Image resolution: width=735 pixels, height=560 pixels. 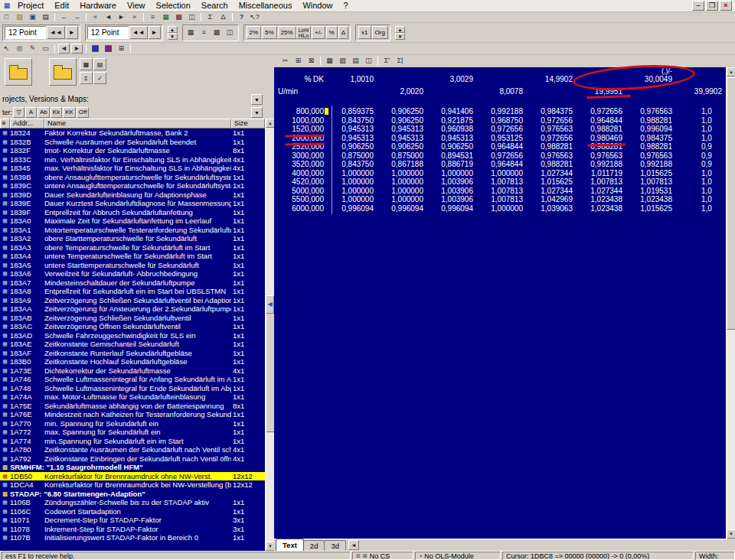 I want to click on map-list-row: ▦183A8Entprellzeit für Sekundärluft ein …, so click(x=132, y=291).